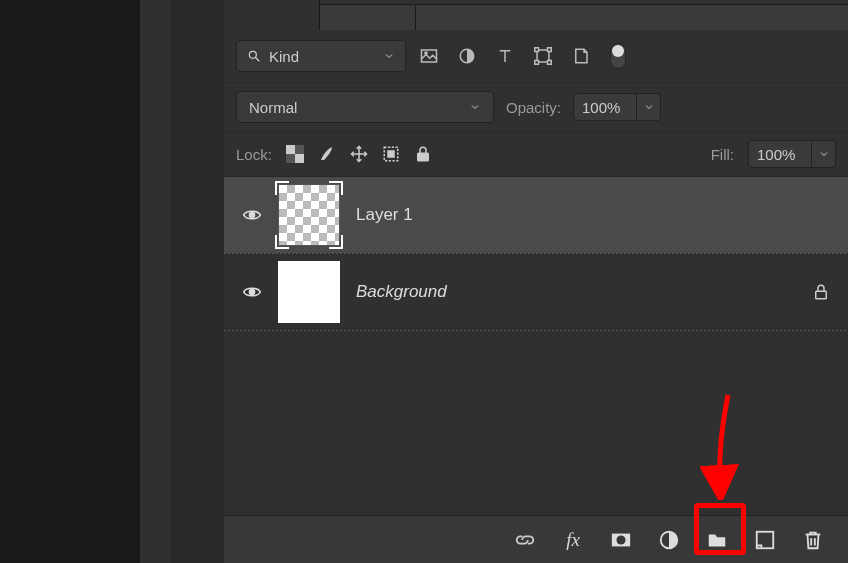 The width and height of the screenshot is (848, 563). What do you see at coordinates (505, 56) in the screenshot?
I see `filter-type-icon` at bounding box center [505, 56].